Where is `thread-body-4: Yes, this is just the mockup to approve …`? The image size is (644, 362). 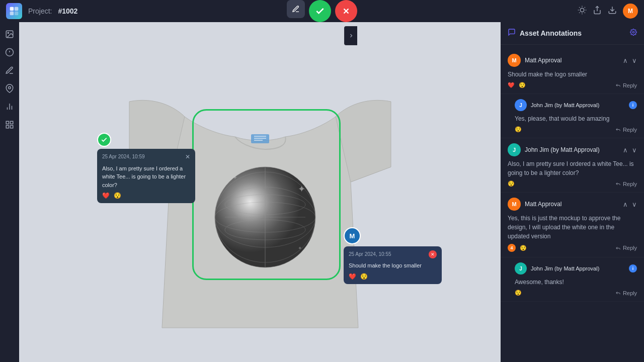 thread-body-4: Yes, this is just the mockup to approve … is located at coordinates (573, 227).